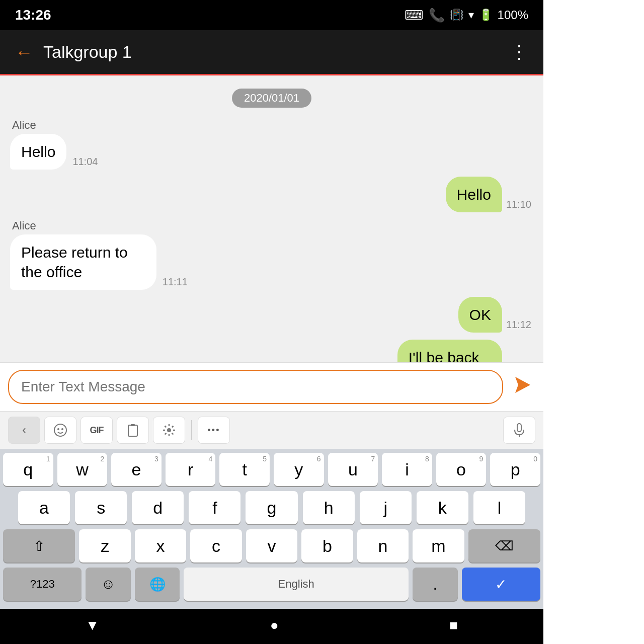 This screenshot has height=644, width=644. I want to click on bubble-wrap: 11:13 I'll be back soon, so click(453, 351).